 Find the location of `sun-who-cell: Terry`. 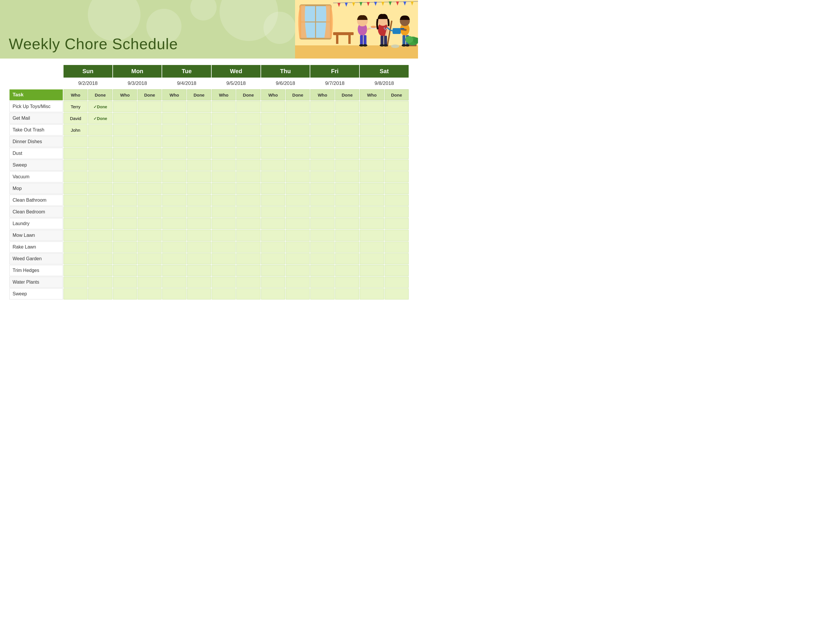

sun-who-cell: Terry is located at coordinates (76, 106).